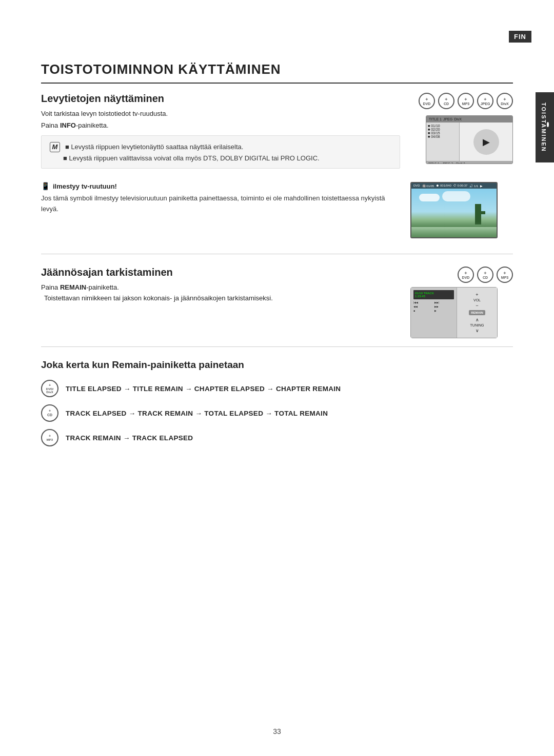 This screenshot has width=554, height=756. Describe the element at coordinates (469, 139) in the screenshot. I see `screen-mockup-1: TITLE 1 JPEG DivX ■ 01/10 ■ 02/20 ■ 03/1…` at that location.